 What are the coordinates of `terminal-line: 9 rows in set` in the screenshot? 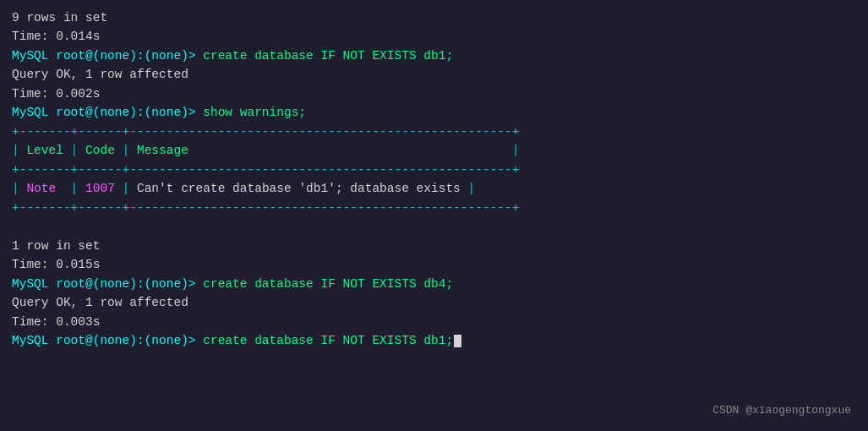 It's located at (434, 18).